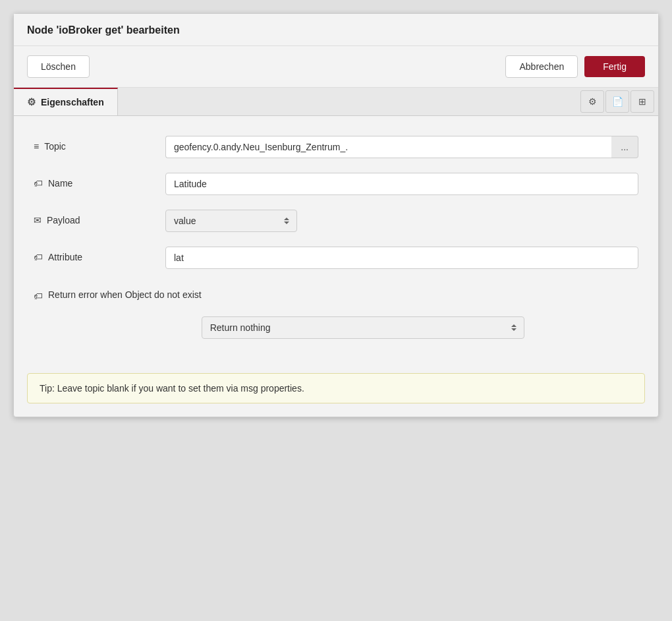  What do you see at coordinates (66, 102) in the screenshot?
I see `tab-eigenschaften: ⚙ Eigenschaften` at bounding box center [66, 102].